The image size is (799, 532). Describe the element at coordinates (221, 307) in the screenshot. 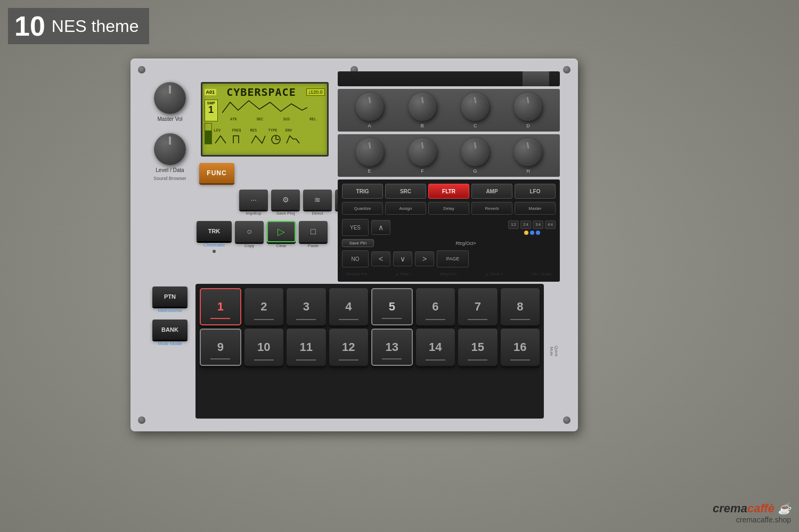

I see `pad-1: 1` at that location.